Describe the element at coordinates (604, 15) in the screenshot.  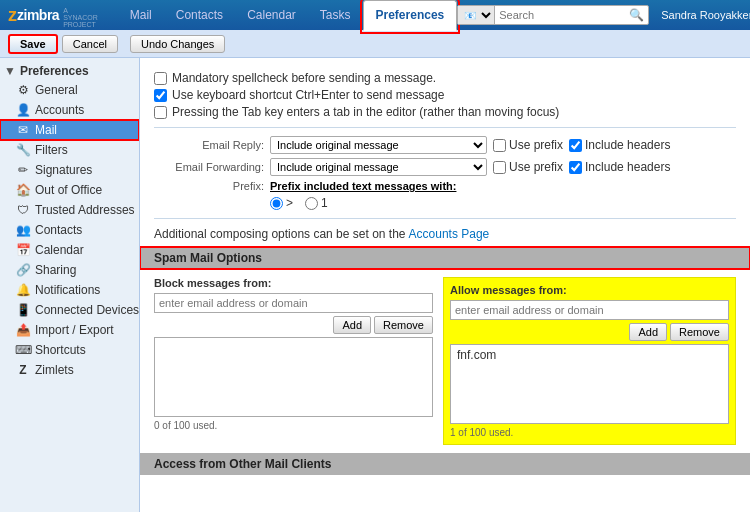
I see `search-area: 📧 🔍 Sandra Rooyakkers ↻` at that location.